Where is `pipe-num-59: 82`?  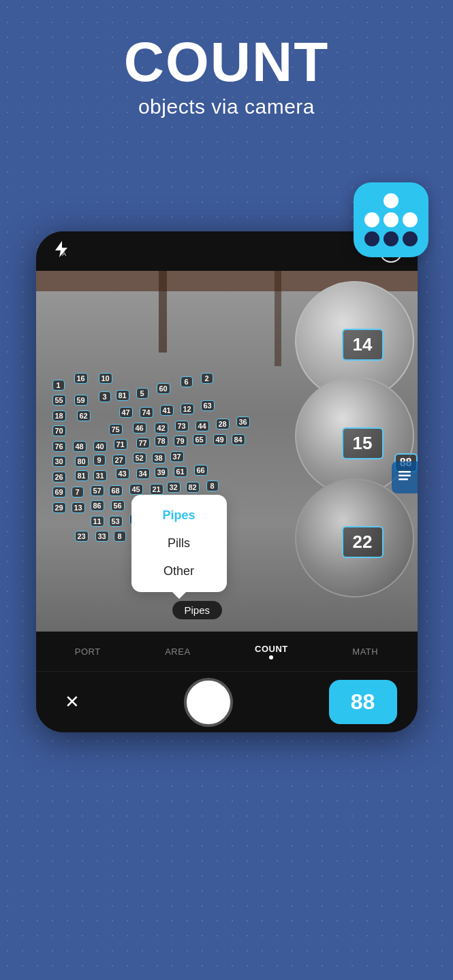 pipe-num-59: 82 is located at coordinates (193, 487).